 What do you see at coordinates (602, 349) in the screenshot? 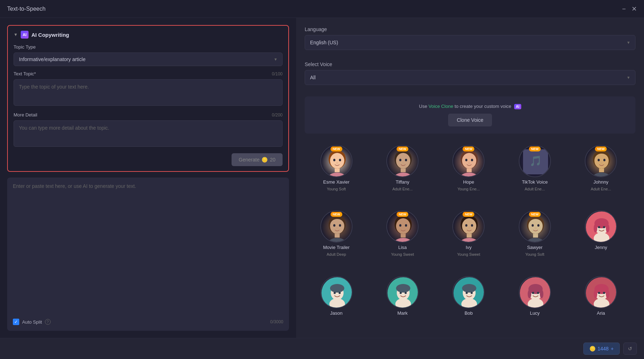
I see `coin-count-button: 🪙 1448 +` at bounding box center [602, 349].